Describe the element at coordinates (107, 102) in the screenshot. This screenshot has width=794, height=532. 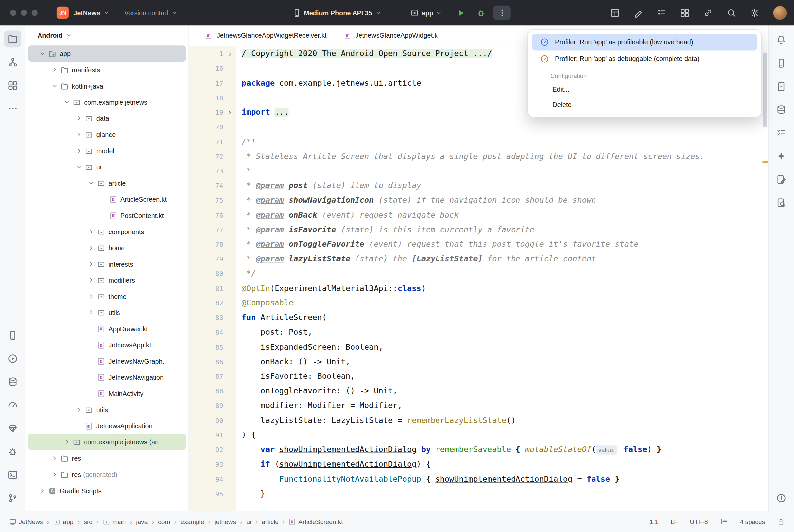
I see `tree-item-com-example-jetnews: com.example.jetnews` at that location.